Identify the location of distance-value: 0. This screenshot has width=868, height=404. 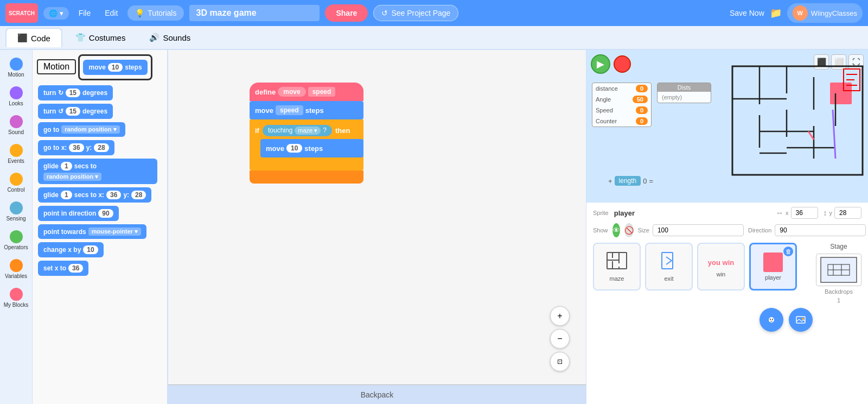
(642, 89).